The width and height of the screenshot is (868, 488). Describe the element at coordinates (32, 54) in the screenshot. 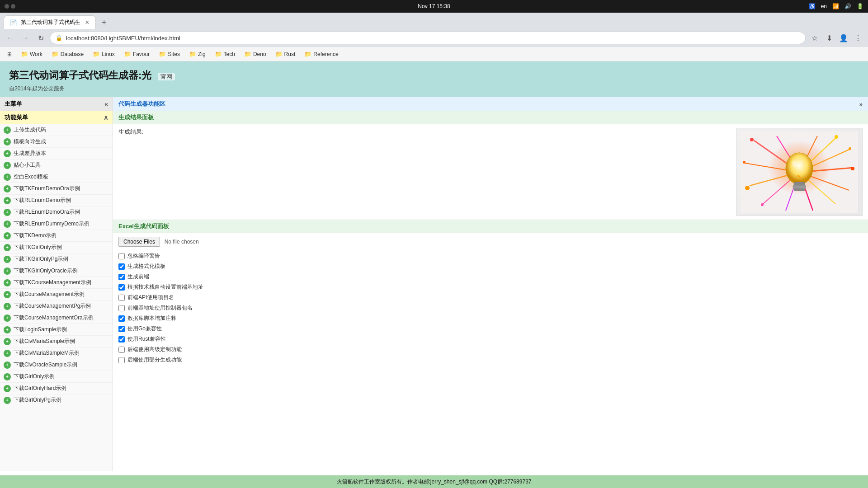

I see `bookmark-work: 📁 Work` at that location.